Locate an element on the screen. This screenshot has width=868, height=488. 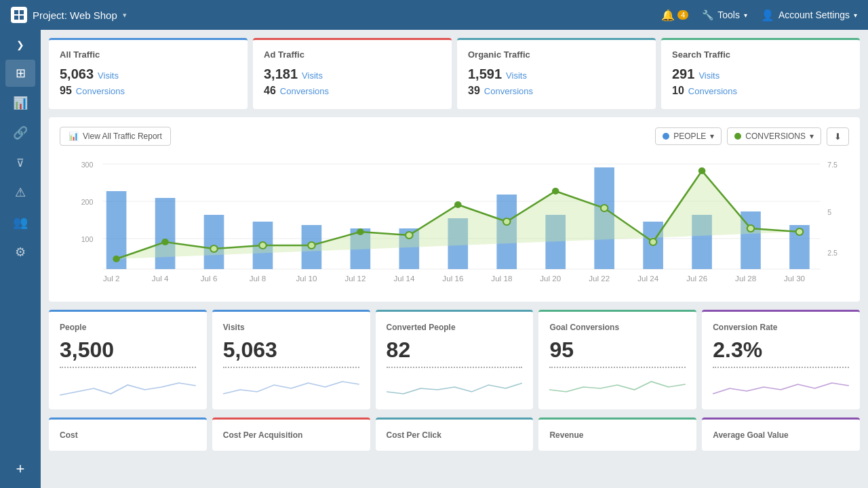
account-label: Account Settings is located at coordinates (814, 15).